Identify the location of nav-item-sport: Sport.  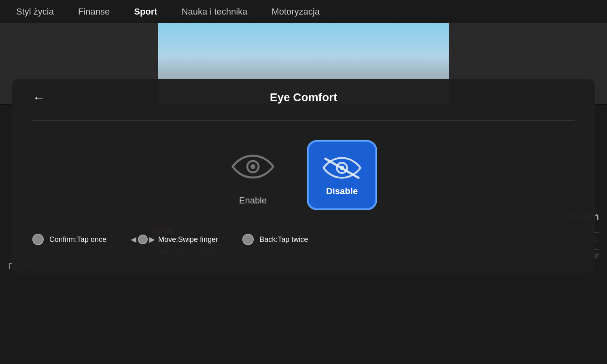
(146, 12).